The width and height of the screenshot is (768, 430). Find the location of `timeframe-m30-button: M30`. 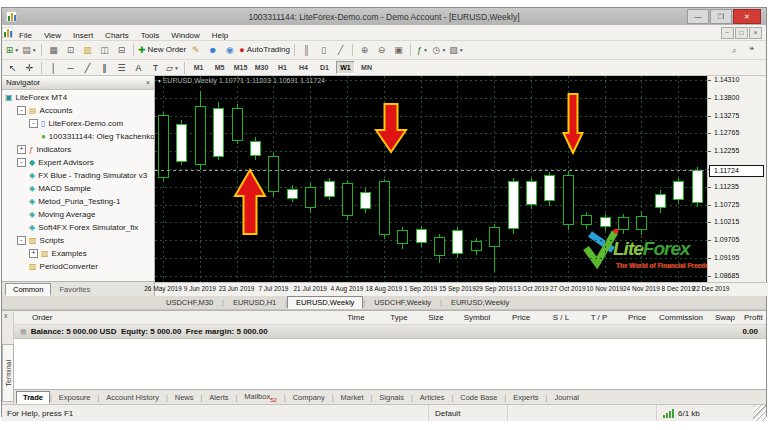

timeframe-m30-button: M30 is located at coordinates (262, 68).